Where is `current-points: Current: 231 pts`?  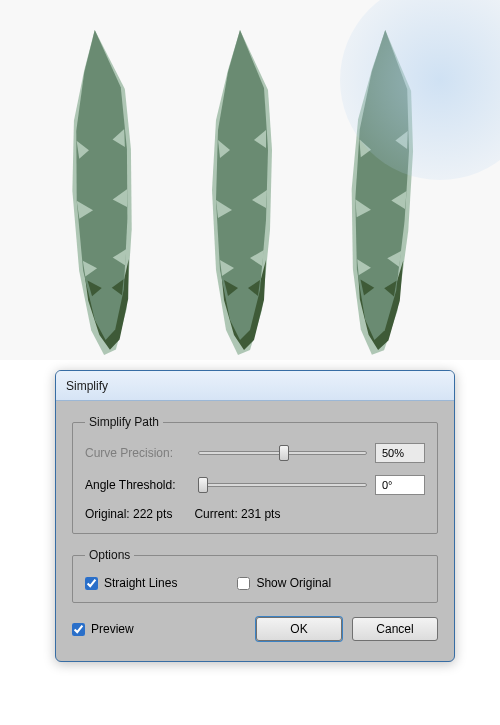 current-points: Current: 231 pts is located at coordinates (237, 514).